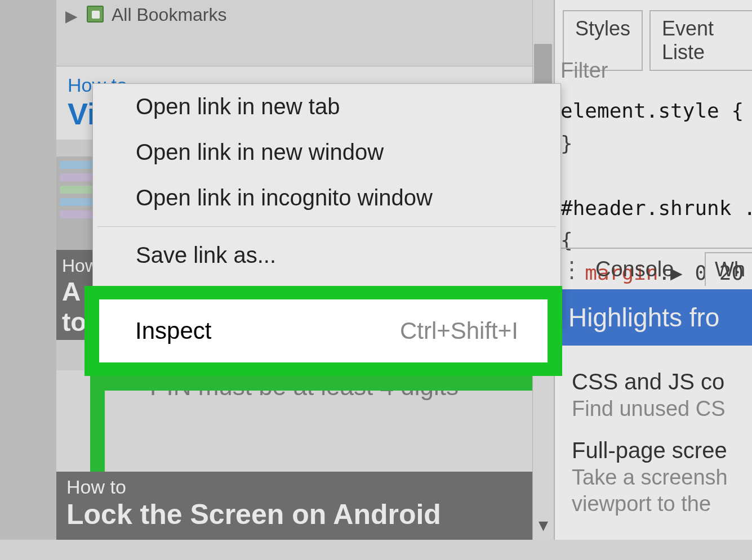  What do you see at coordinates (72, 16) in the screenshot?
I see `expand-triangle-icon: ▶` at bounding box center [72, 16].